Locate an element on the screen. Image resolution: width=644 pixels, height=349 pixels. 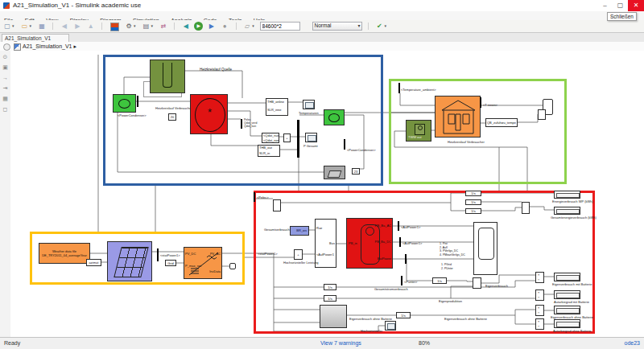
battery-storage-block: PB_in PB_Ba_AC PB_Ba_DC BatPower is located at coordinates (369, 243).